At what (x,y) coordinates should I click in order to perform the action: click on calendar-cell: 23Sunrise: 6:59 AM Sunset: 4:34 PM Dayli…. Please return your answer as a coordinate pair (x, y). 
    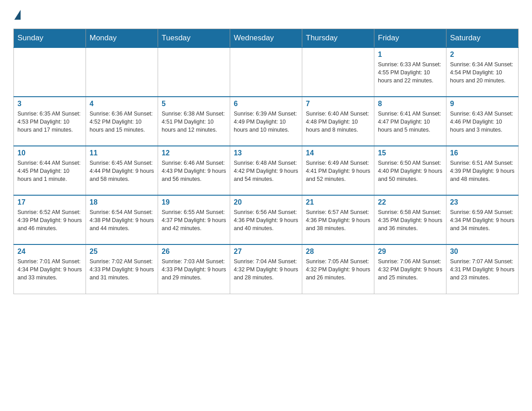
    Looking at the image, I should click on (483, 220).